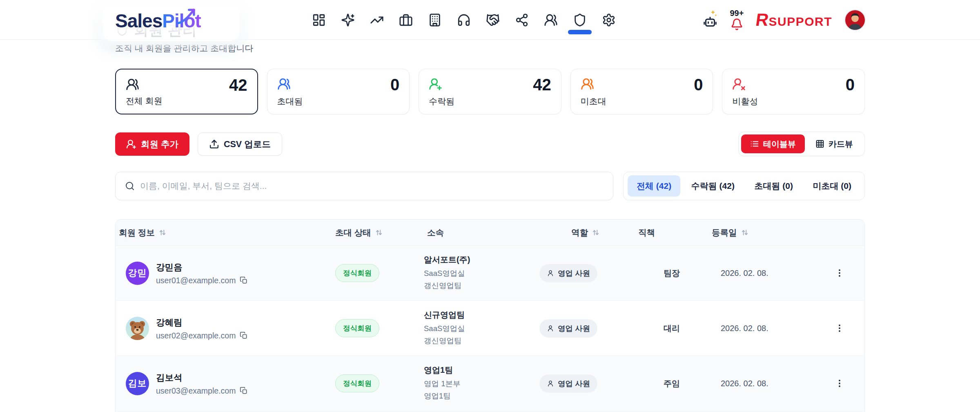 Image resolution: width=980 pixels, height=412 pixels. I want to click on table-column-header: 소속, so click(480, 233).